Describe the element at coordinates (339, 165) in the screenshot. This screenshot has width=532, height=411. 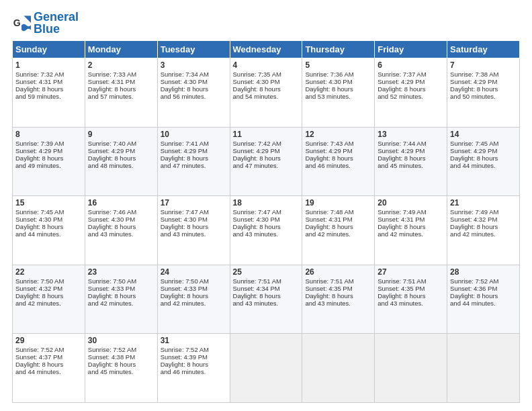
I see `day-info-line: and 46 minutes.` at that location.